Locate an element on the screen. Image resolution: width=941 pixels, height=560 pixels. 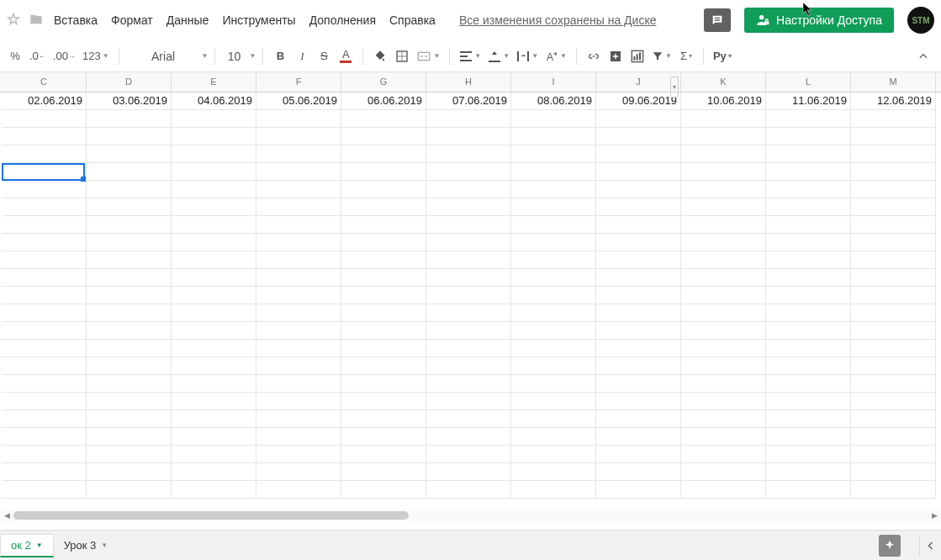
cell: 11.06.2019 is located at coordinates (809, 101).